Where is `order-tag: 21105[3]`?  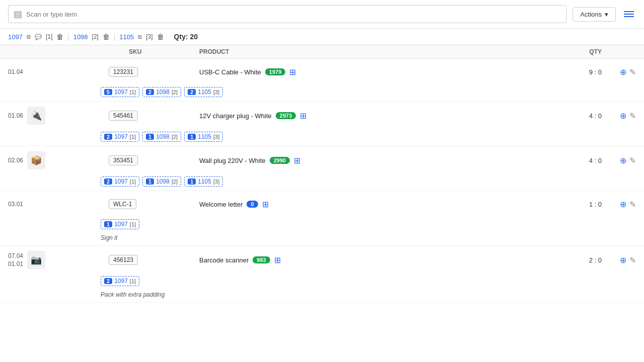
order-tag: 21105[3] is located at coordinates (203, 92).